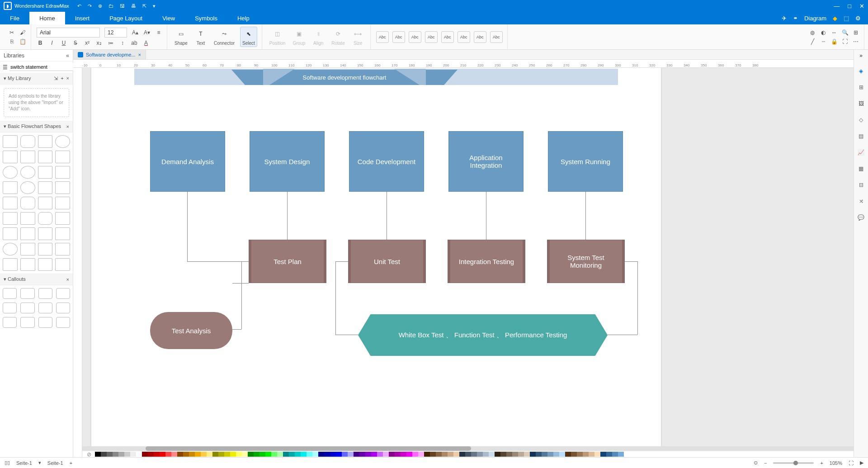 The height and width of the screenshot is (468, 868). Describe the element at coordinates (821, 463) in the screenshot. I see `zoom-in-icon: +` at that location.